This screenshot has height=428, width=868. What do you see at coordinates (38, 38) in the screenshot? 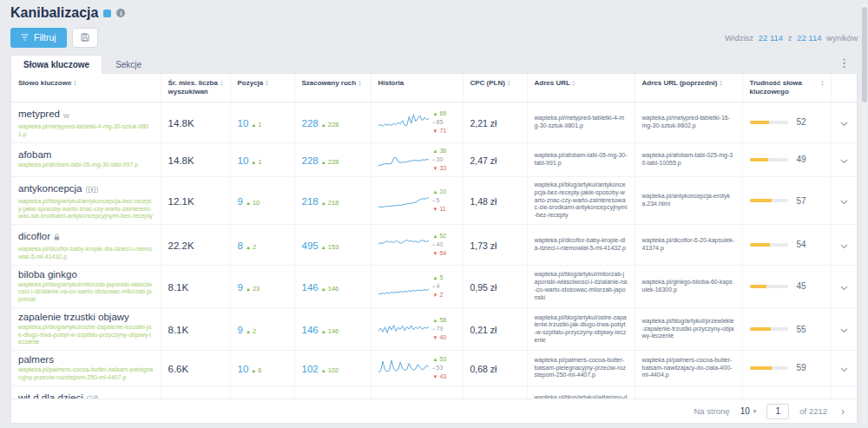
I see `filter-button: Filtruj` at bounding box center [38, 38].